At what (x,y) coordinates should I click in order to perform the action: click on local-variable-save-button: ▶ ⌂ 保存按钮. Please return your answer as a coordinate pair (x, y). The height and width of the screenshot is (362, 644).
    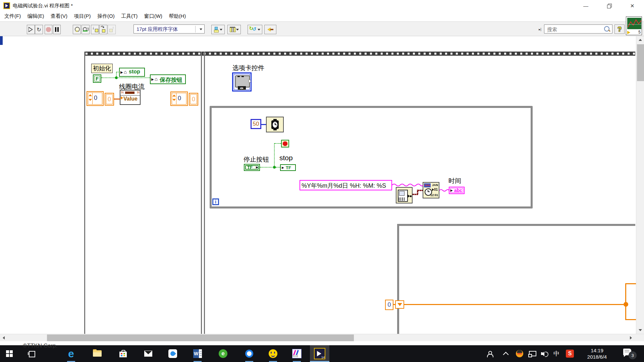
    Looking at the image, I should click on (168, 79).